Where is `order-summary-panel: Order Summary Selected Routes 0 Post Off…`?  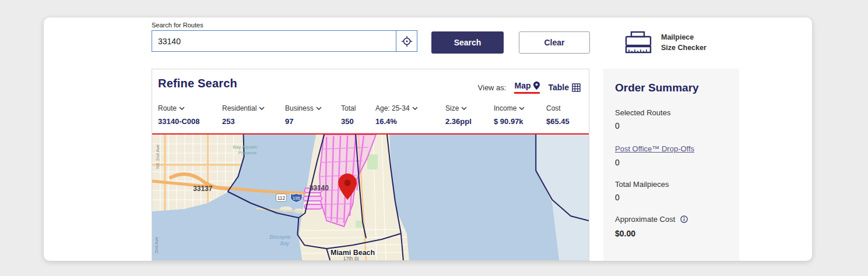
order-summary-panel: Order Summary Selected Routes 0 Post Off… is located at coordinates (672, 165).